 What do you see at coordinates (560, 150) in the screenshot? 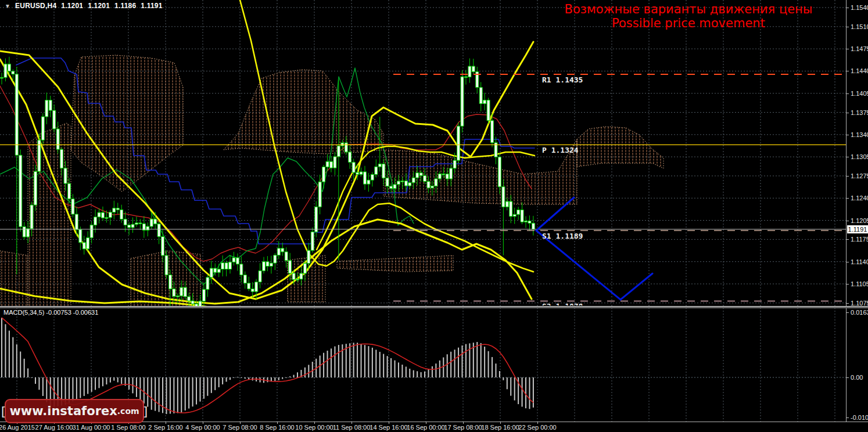
I see `level-label-p: P 1.1324` at bounding box center [560, 150].